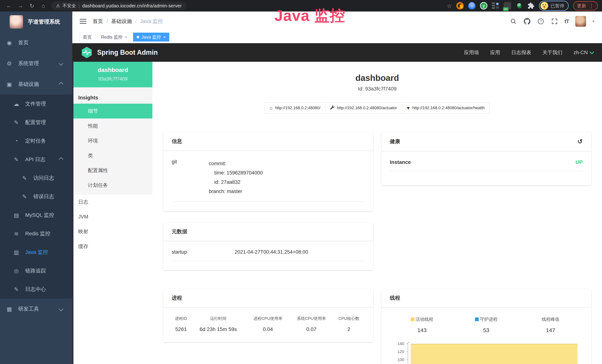 The height and width of the screenshot is (364, 602). What do you see at coordinates (552, 52) in the screenshot?
I see `sba-nav-about: 关于我们` at bounding box center [552, 52].